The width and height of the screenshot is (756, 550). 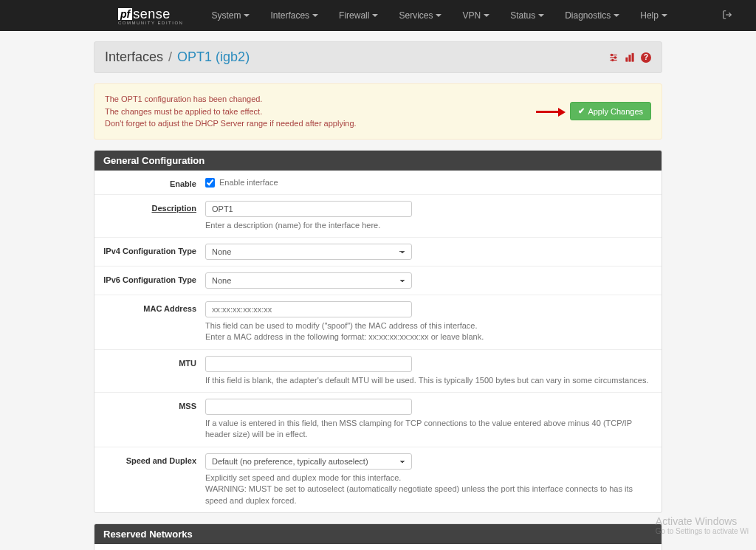 I want to click on help-text: Enter a description (name) for the inter…, so click(x=429, y=226).